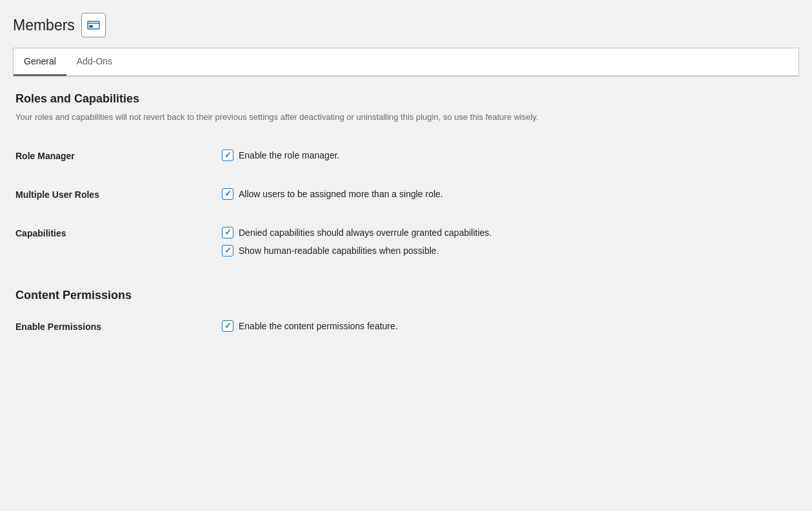 This screenshot has width=812, height=511. What do you see at coordinates (510, 194) in the screenshot?
I see `setting-multiple-user-roles-controls: ✓ Allow users to be assigned more than a…` at bounding box center [510, 194].